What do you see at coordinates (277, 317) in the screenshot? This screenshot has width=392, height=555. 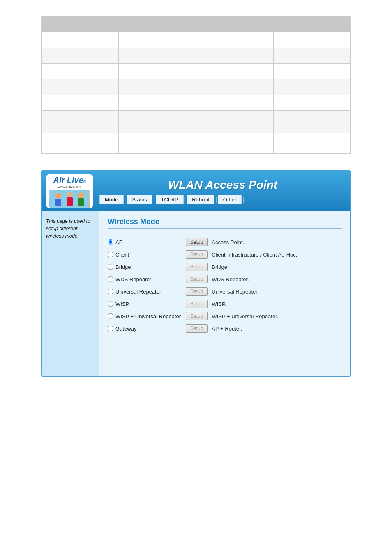 I see `mode-desc-wisp-universal: WISP + Universal Repeater.` at bounding box center [277, 317].